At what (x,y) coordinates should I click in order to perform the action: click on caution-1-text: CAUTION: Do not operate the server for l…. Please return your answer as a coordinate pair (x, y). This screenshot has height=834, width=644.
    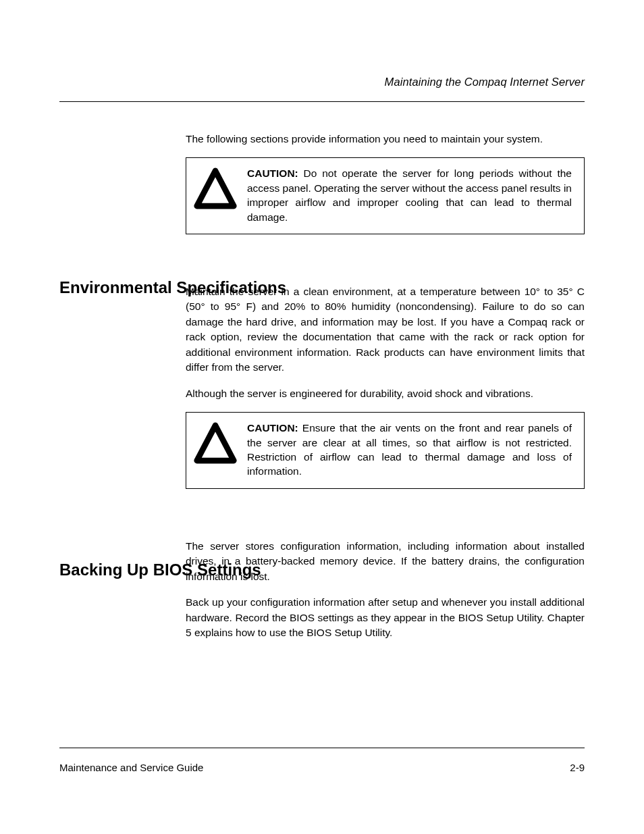
    Looking at the image, I should click on (409, 195).